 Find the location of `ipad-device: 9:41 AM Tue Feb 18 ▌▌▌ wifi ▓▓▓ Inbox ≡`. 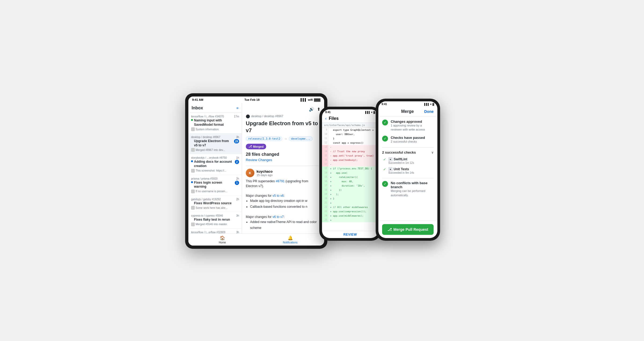

ipad-device: 9:41 AM Tue Feb 18 ▌▌▌ wifi ▓▓▓ Inbox ≡ is located at coordinates (256, 171).